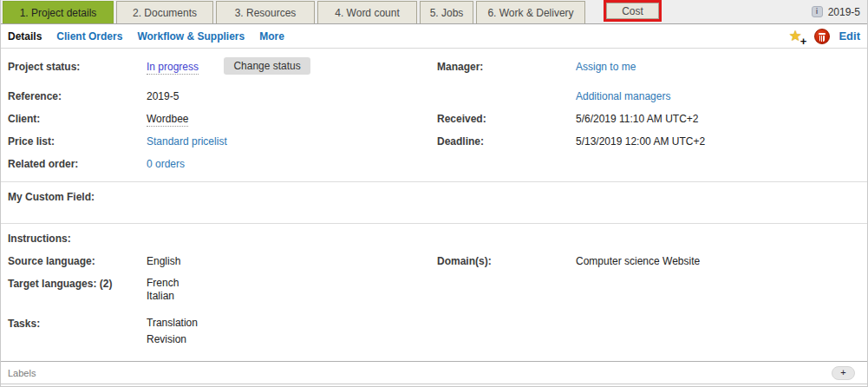  What do you see at coordinates (434, 75) in the screenshot?
I see `row-status-manager: Project status: In progress Change statu…` at bounding box center [434, 75].